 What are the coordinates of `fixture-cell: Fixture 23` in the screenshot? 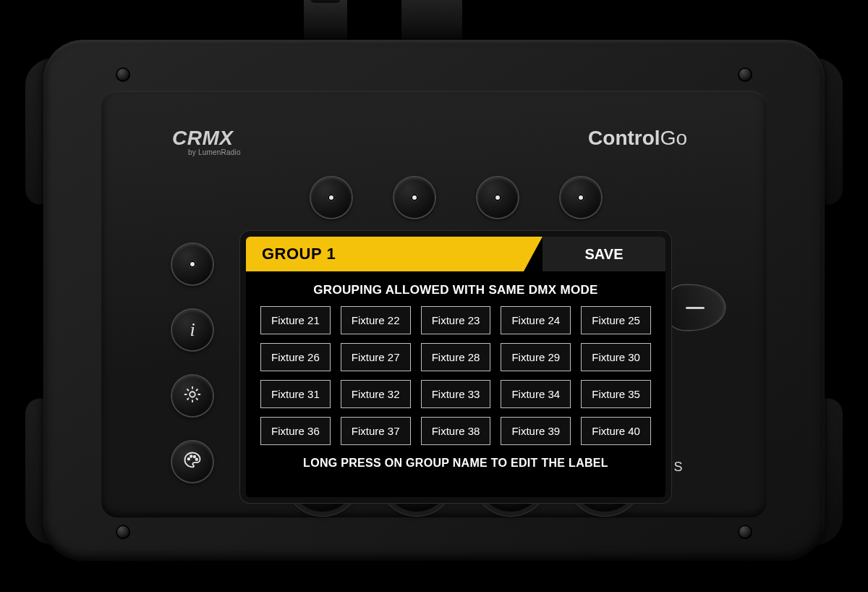 It's located at (456, 320).